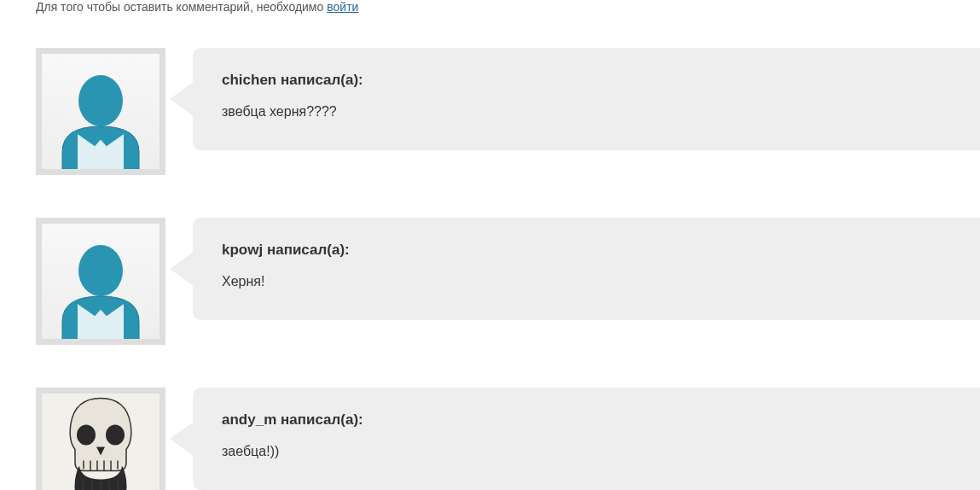 The width and height of the screenshot is (980, 490). What do you see at coordinates (101, 442) in the screenshot?
I see `avatar-skull-icon` at bounding box center [101, 442].